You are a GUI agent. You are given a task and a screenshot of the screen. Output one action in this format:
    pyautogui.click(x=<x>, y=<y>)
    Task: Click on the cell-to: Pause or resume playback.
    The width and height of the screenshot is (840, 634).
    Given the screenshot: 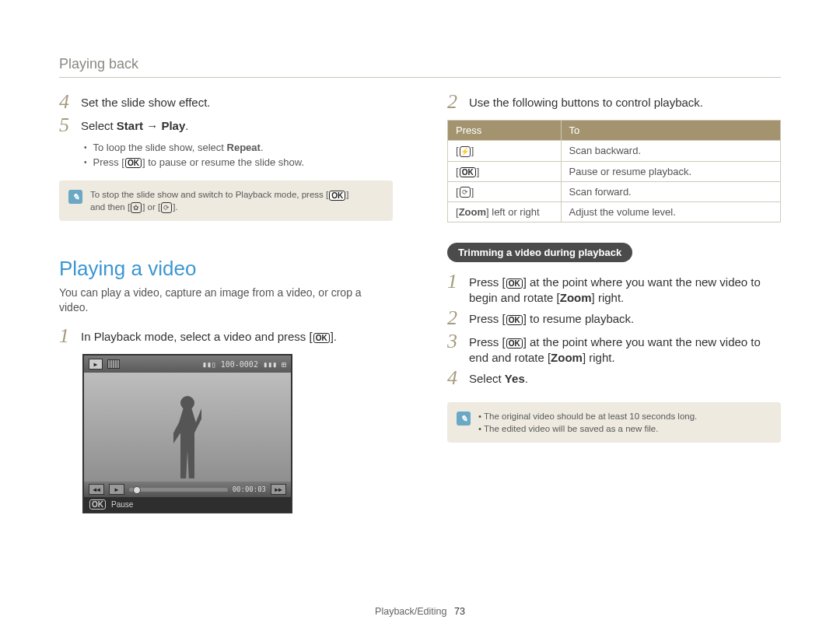 What is the action you would take?
    pyautogui.click(x=670, y=171)
    